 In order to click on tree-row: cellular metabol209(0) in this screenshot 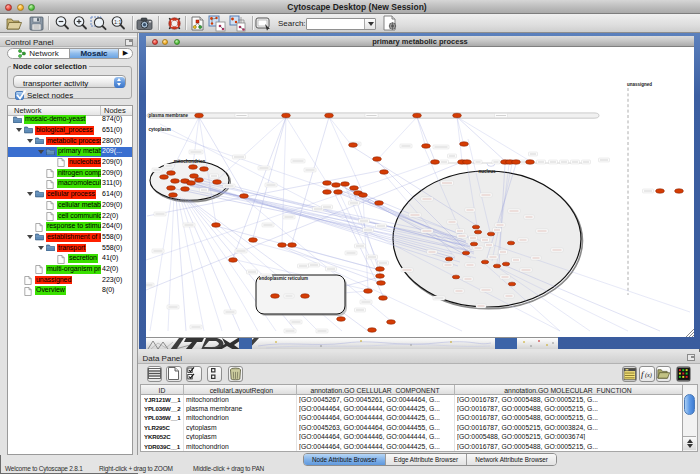, I will do `click(70, 205)`.